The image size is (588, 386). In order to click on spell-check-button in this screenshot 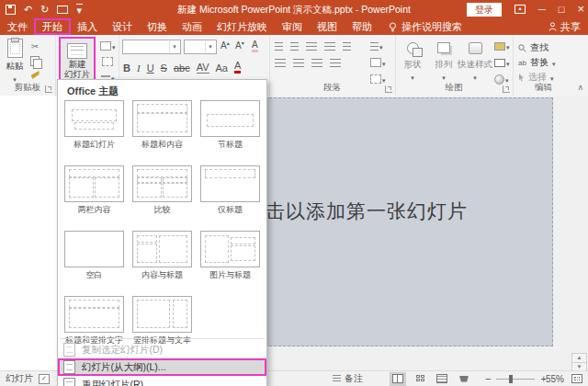, I will do `click(44, 379)`.